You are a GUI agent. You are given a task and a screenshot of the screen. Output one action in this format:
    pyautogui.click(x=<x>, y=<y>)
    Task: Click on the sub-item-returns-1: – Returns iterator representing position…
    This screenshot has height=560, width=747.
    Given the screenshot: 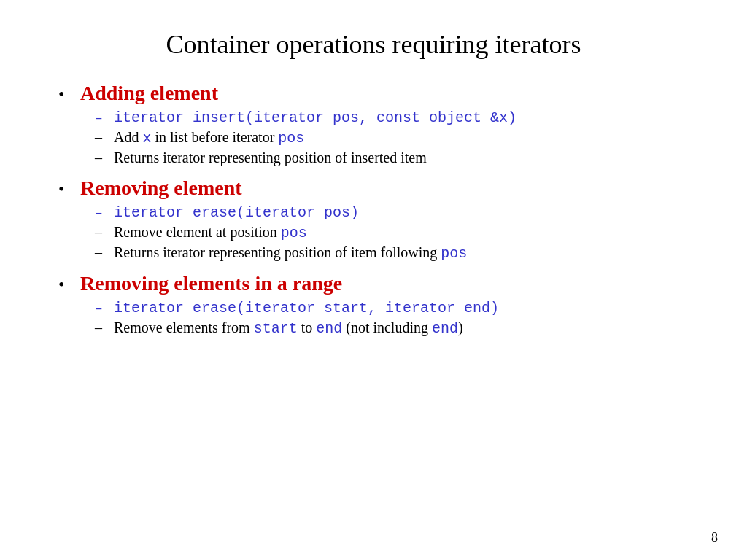 What is the action you would take?
    pyautogui.click(x=399, y=158)
    